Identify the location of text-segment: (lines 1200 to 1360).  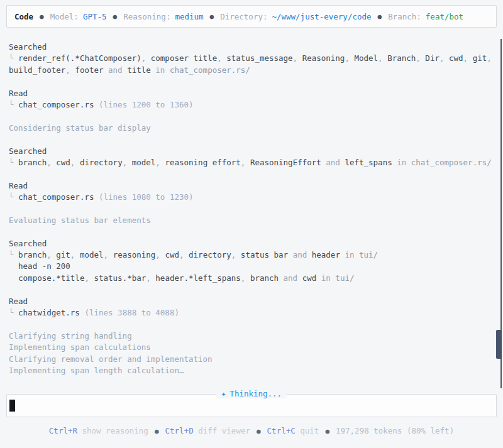
(143, 104).